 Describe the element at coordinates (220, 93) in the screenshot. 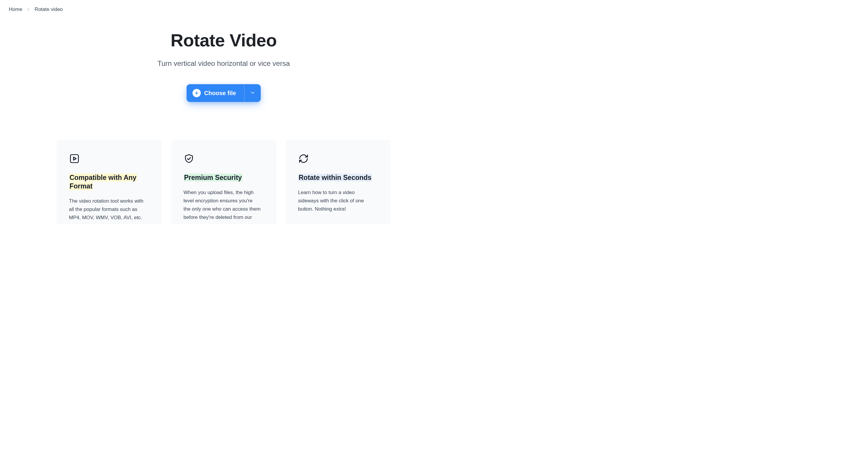

I see `choose-file-label: Choose file` at that location.